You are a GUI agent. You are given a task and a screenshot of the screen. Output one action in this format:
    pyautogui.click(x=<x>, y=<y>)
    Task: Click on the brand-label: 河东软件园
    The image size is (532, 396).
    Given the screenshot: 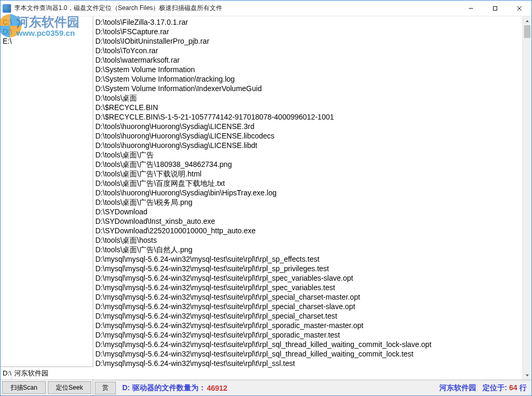 What is the action you would take?
    pyautogui.click(x=458, y=388)
    